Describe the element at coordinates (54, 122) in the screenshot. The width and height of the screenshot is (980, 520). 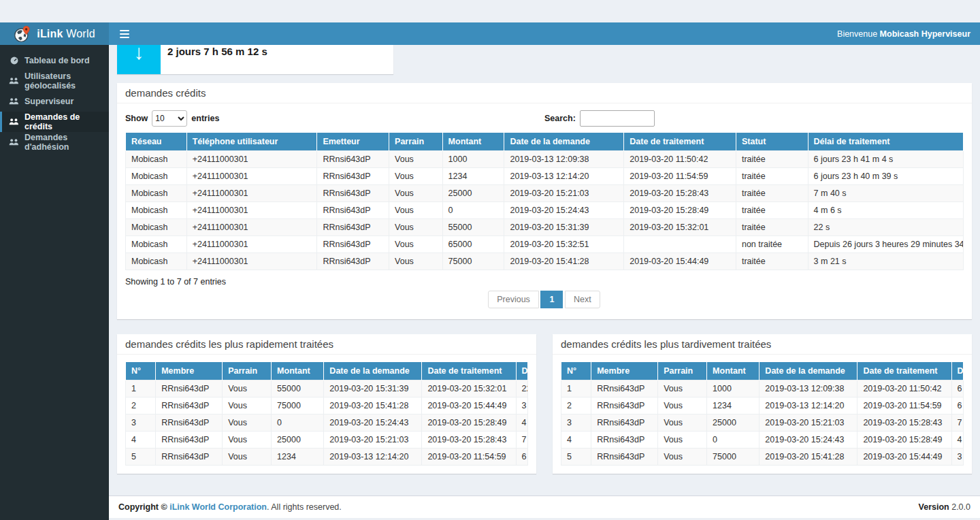
I see `sidebar-item-demandes-de-credits: Demandes de crédits` at that location.